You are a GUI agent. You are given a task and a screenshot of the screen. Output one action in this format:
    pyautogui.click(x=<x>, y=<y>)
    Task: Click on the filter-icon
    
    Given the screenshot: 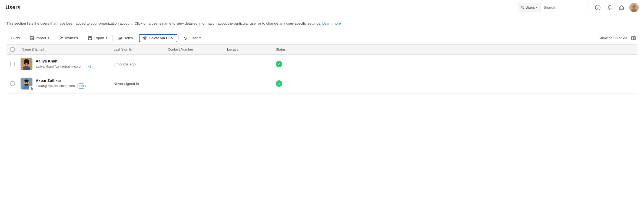 What is the action you would take?
    pyautogui.click(x=186, y=38)
    